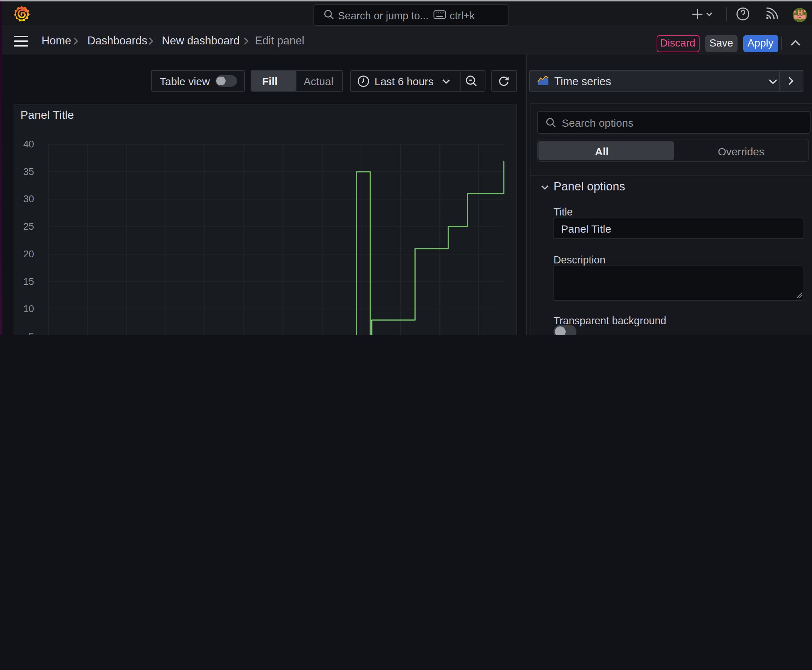 This screenshot has width=812, height=670. Describe the element at coordinates (28, 144) in the screenshot. I see `svg-text: 40` at that location.